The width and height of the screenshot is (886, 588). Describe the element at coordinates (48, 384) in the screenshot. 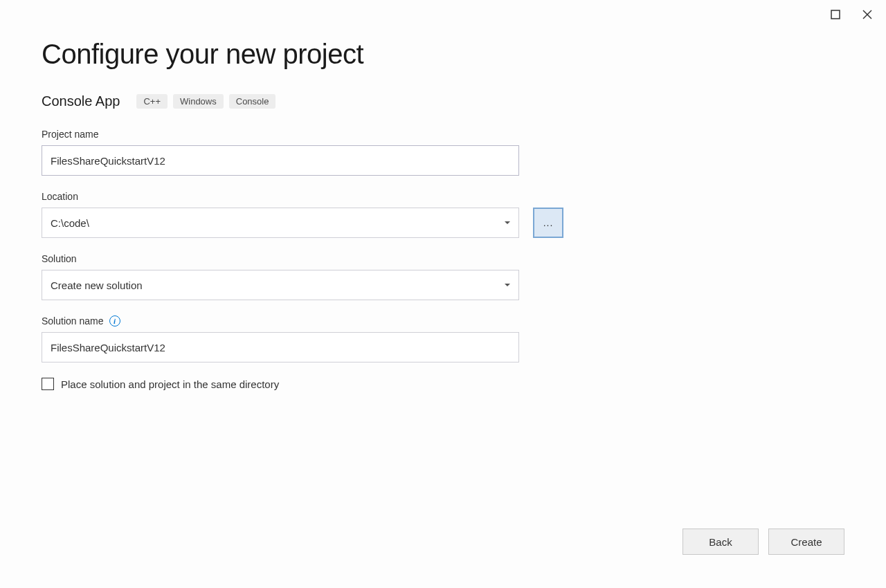

I see `same-directory-checkbox` at that location.